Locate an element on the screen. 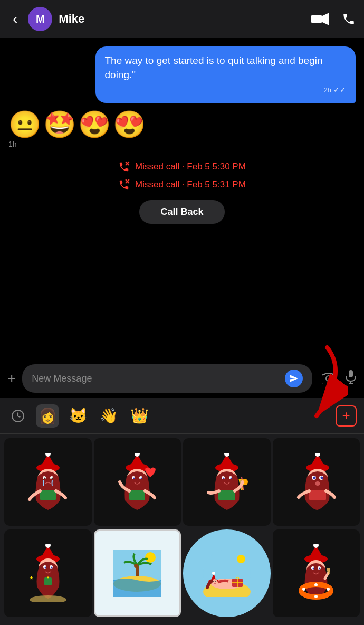 This screenshot has width=364, height=625. input-bar: + New Message is located at coordinates (182, 378).